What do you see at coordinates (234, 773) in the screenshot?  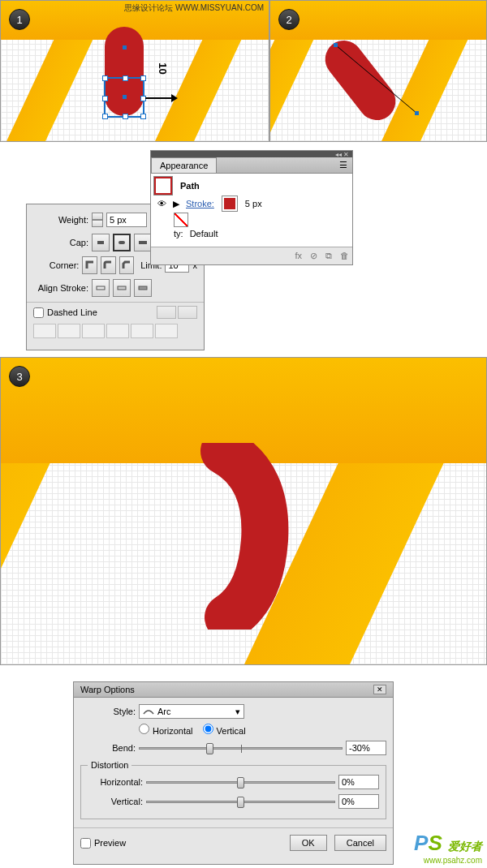 I see `warp-options-dialog: Warp Options ✕ Style: Arc ▾ Horizontal V…` at bounding box center [234, 773].